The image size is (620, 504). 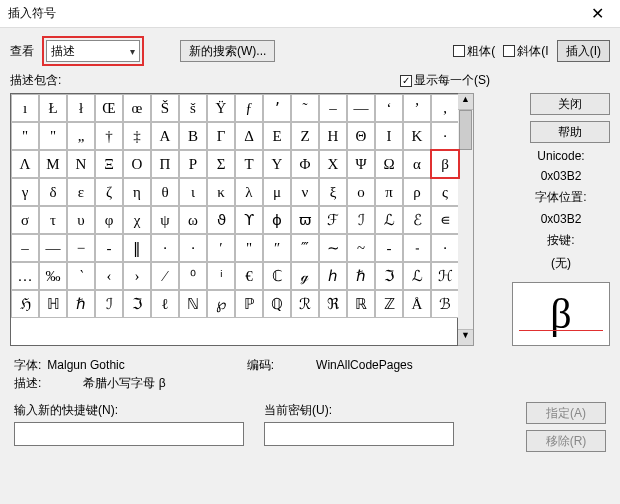 What do you see at coordinates (129, 434) in the screenshot?
I see `newkey-input` at bounding box center [129, 434].